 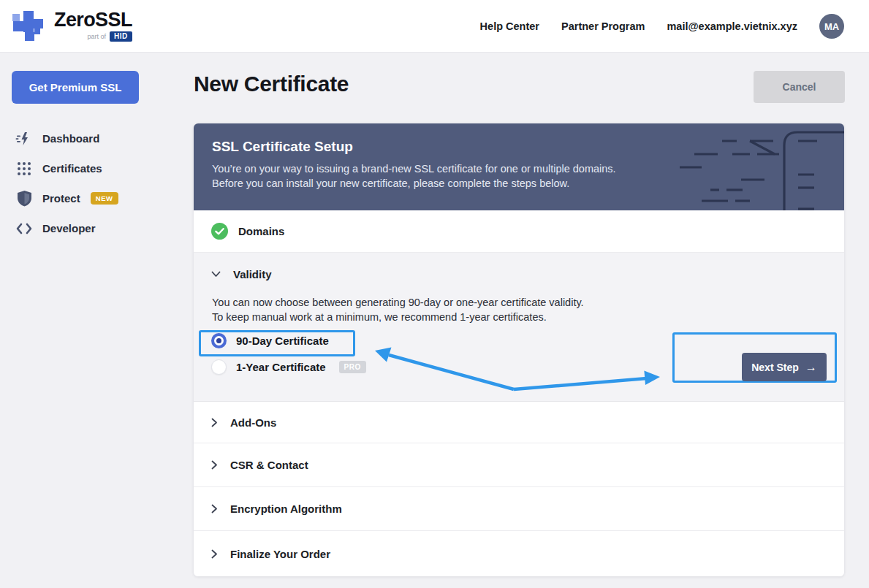 I want to click on validity-description-line1: You can now choose between generating 90…, so click(x=398, y=302).